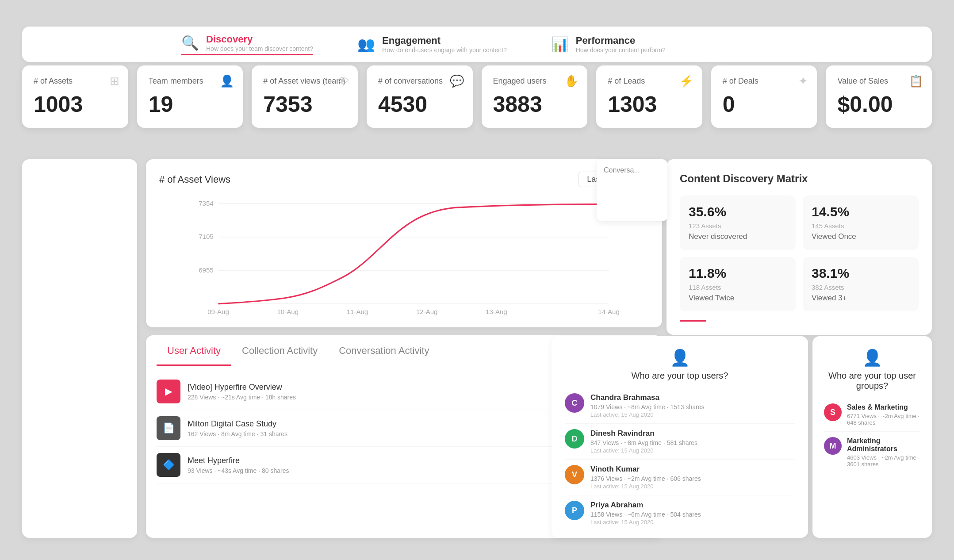 The width and height of the screenshot is (954, 560). What do you see at coordinates (879, 104) in the screenshot?
I see `metric-value-sales: $0.00` at bounding box center [879, 104].